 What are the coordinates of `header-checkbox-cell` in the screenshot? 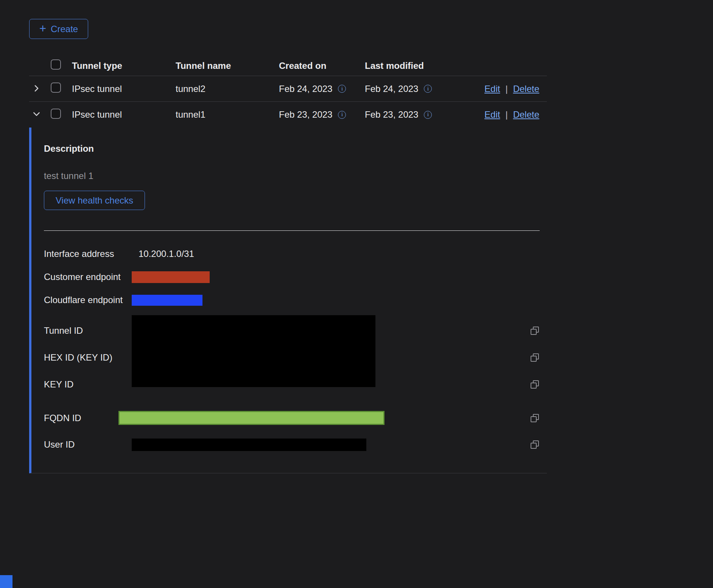 It's located at (58, 66).